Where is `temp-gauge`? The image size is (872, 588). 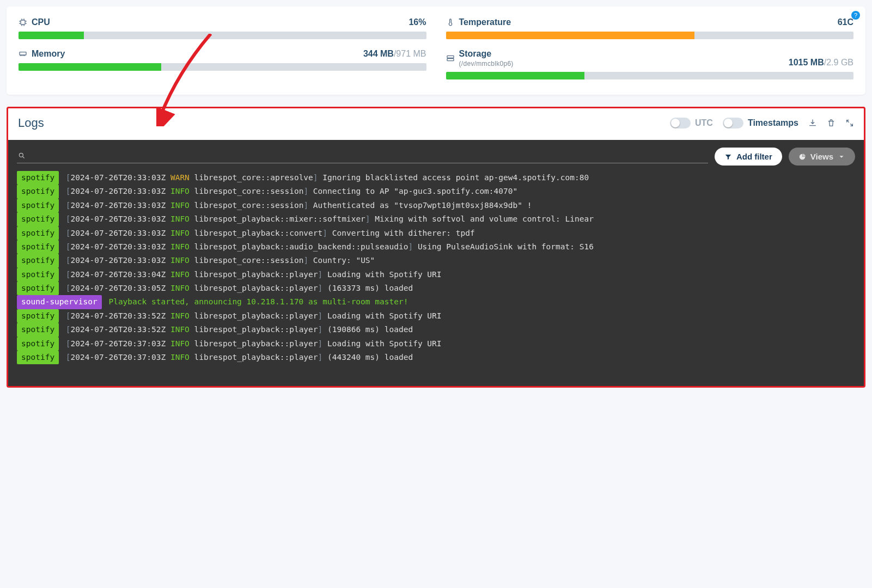 temp-gauge is located at coordinates (650, 35).